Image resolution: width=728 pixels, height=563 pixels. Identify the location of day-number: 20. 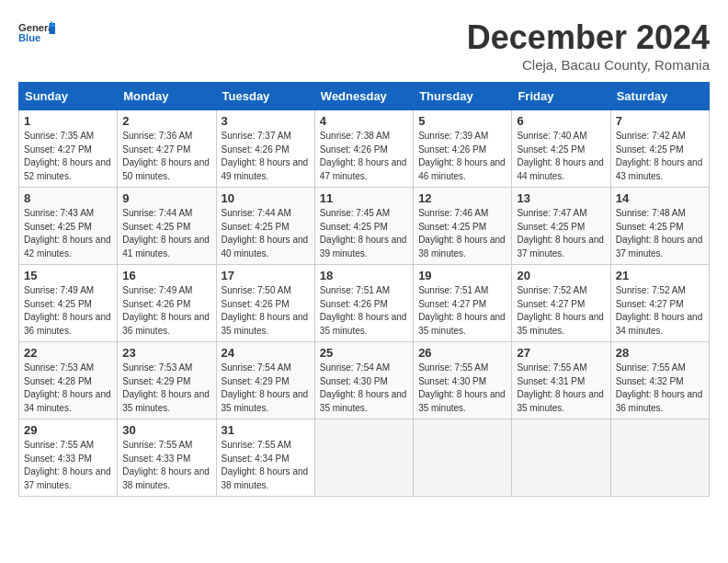
(561, 276).